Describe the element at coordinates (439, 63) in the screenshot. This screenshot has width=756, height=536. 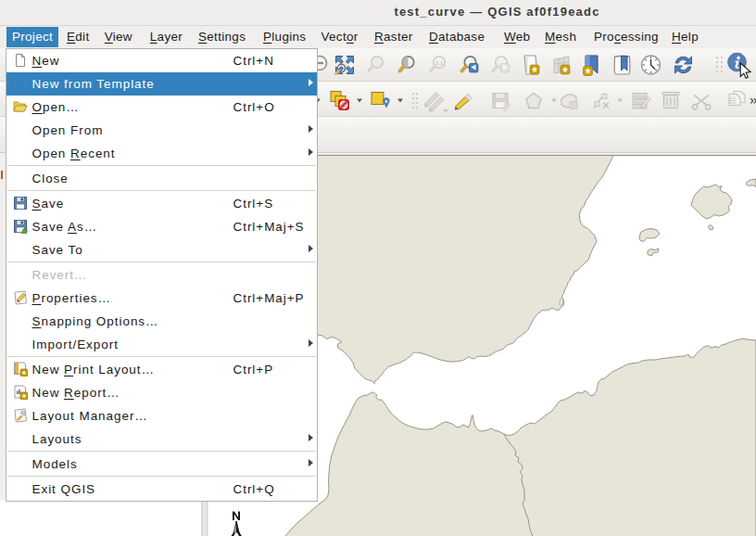
I see `svg-text: 1:1` at that location.